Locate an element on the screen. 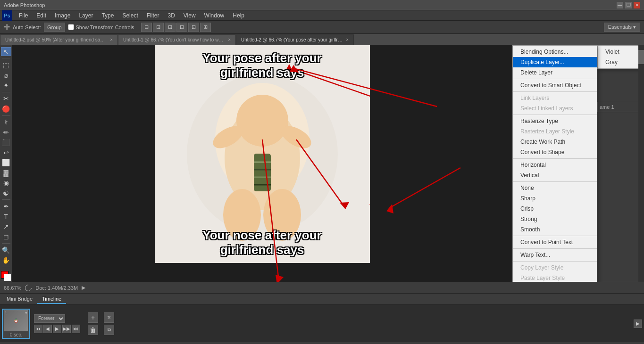 Image resolution: width=644 pixels, height=344 pixels. color-gray: Gray is located at coordinates (621, 62).